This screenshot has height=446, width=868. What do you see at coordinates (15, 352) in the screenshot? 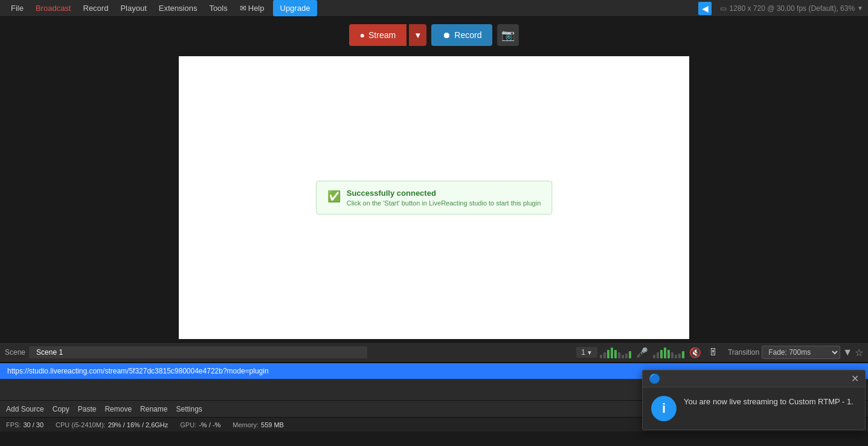
I see `scene-label: Scene` at bounding box center [15, 352].